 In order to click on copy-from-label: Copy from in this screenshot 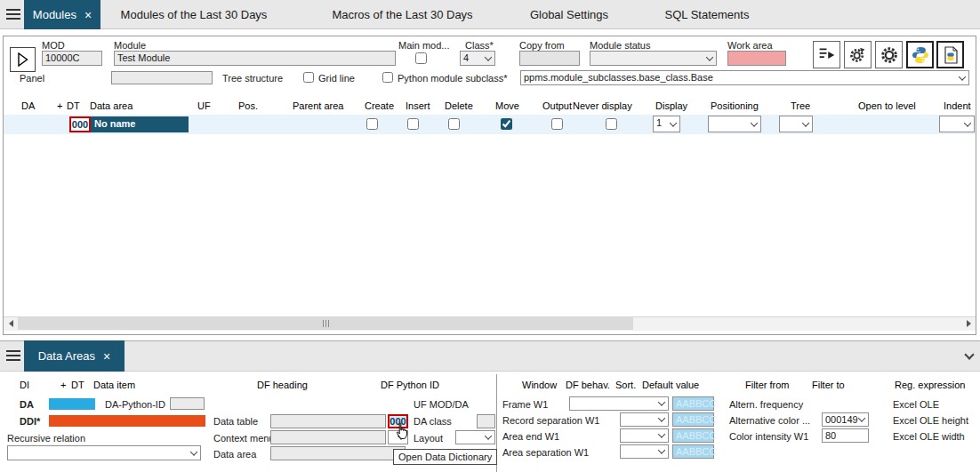, I will do `click(542, 45)`.